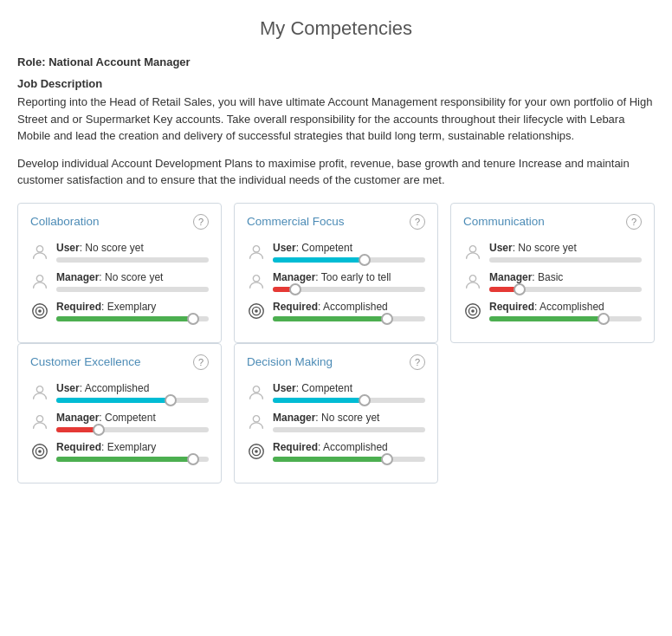 Image resolution: width=672 pixels, height=636 pixels. I want to click on user-score-label-customer-excellence: User: Accomplished, so click(132, 388).